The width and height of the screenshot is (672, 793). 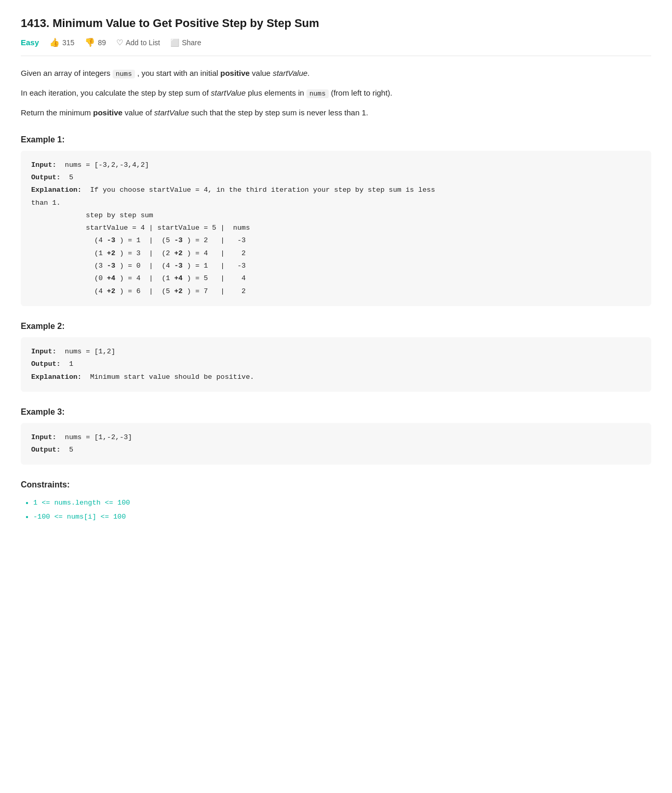 I want to click on positive-bold-2: positive, so click(x=108, y=112).